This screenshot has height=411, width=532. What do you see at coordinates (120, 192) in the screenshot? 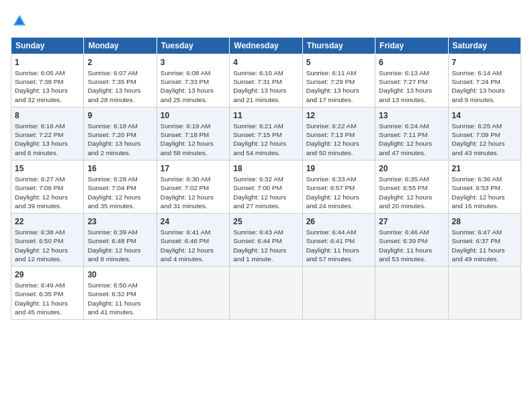
I see `day-info: Sunrise: 6:28 AM Sunset: 7:04 PM Dayligh…` at bounding box center [120, 192].